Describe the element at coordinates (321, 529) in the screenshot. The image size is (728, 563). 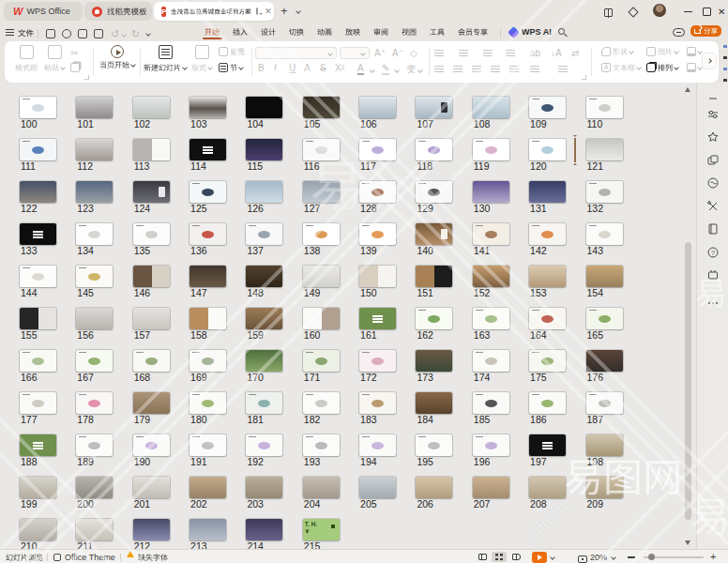
I see `slide-thumbnail: T. H. ∨` at that location.